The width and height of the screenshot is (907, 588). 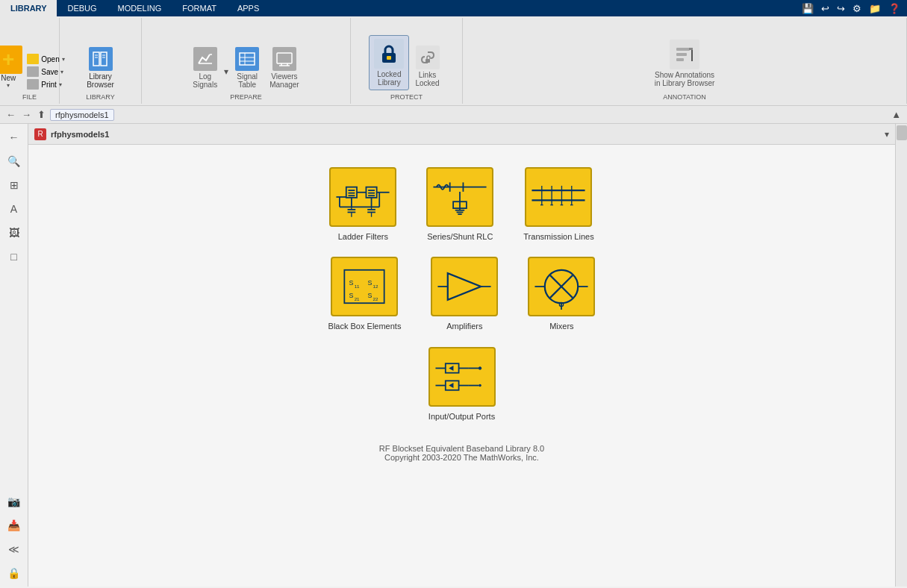 What do you see at coordinates (460, 197) in the screenshot?
I see `block-icon-series-shunt-rlc` at bounding box center [460, 197].